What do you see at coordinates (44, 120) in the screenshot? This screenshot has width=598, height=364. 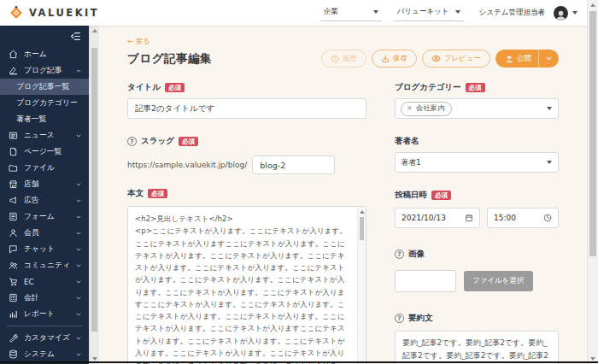 I see `sidebar-item-author-list: 著者一覧` at bounding box center [44, 120].